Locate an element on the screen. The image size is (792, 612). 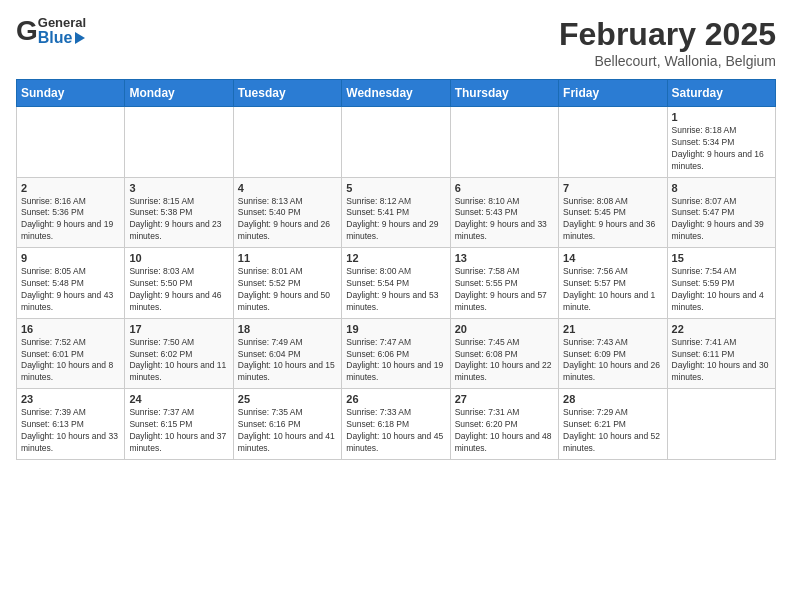
day-info: Sunrise: 7:54 AM Sunset: 5:59 PM Dayligh… is located at coordinates (722, 290).